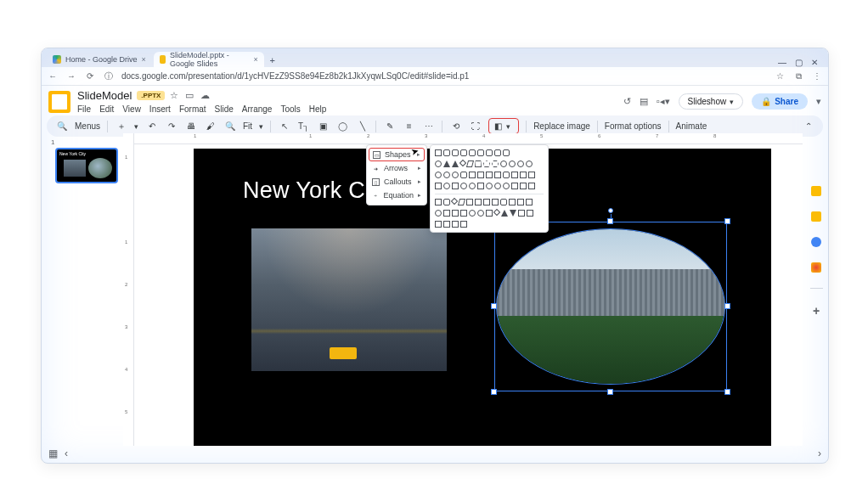 The height and width of the screenshot is (501, 868). What do you see at coordinates (87, 126) in the screenshot?
I see `menus-button: Menus` at bounding box center [87, 126].